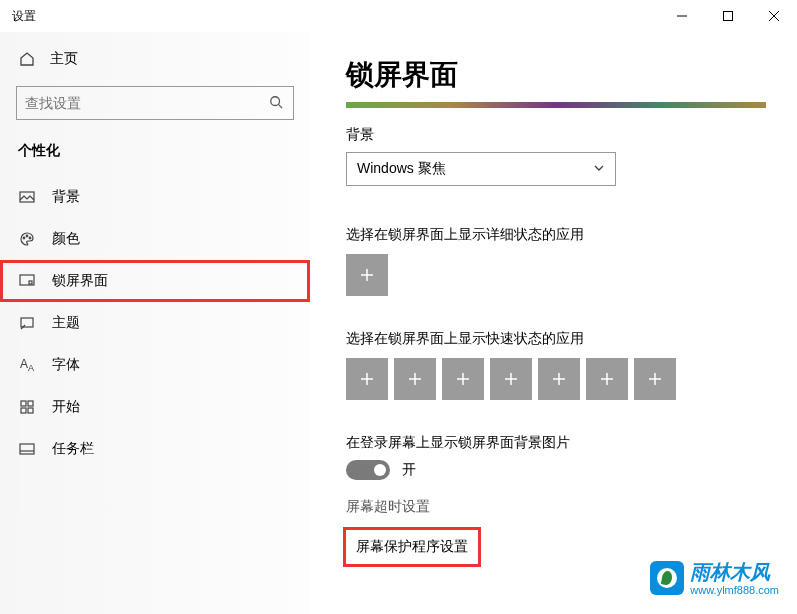 This screenshot has width=797, height=614. I want to click on login-picture-label: 在登录屏幕上显示锁屏界面背景图片, so click(556, 443).